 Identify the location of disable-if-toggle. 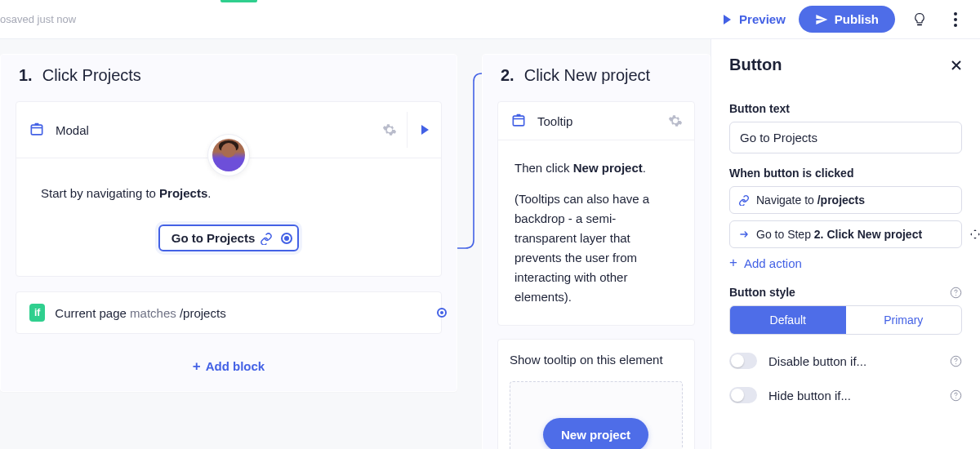
(743, 361).